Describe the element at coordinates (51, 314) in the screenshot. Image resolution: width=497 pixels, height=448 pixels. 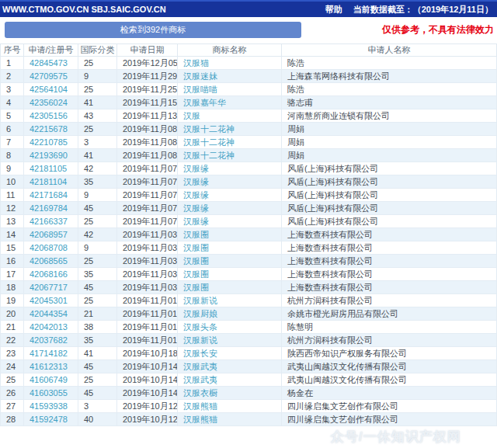
I see `application-number-link: 42044354` at that location.